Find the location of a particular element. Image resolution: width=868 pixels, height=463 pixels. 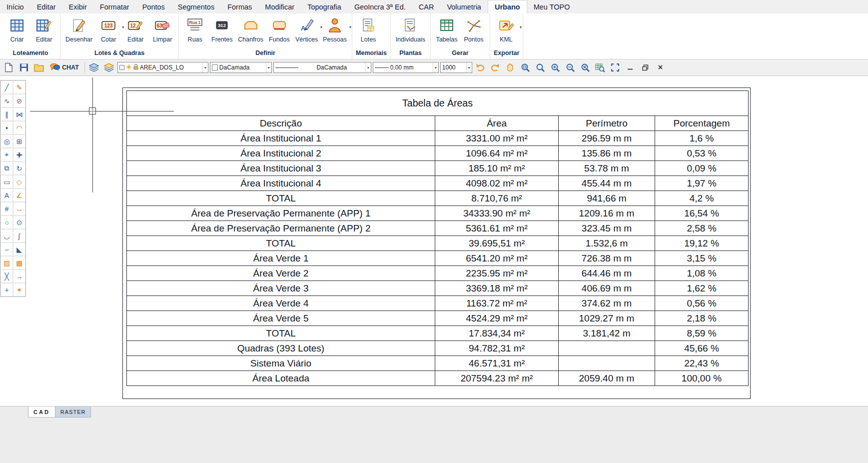

new-file-button is located at coordinates (9, 68).